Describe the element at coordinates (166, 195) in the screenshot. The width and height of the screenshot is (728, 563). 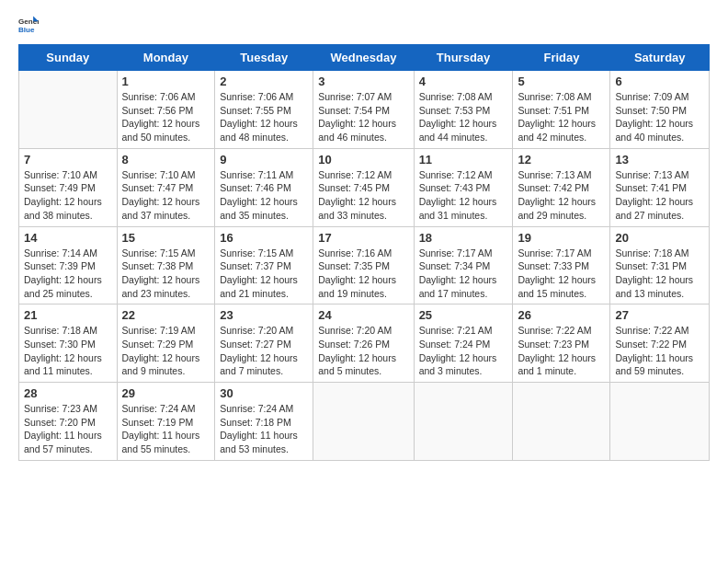
I see `day-info: Sunrise: 7:10 AMSunset: 7:47 PMDaylight:…` at that location.